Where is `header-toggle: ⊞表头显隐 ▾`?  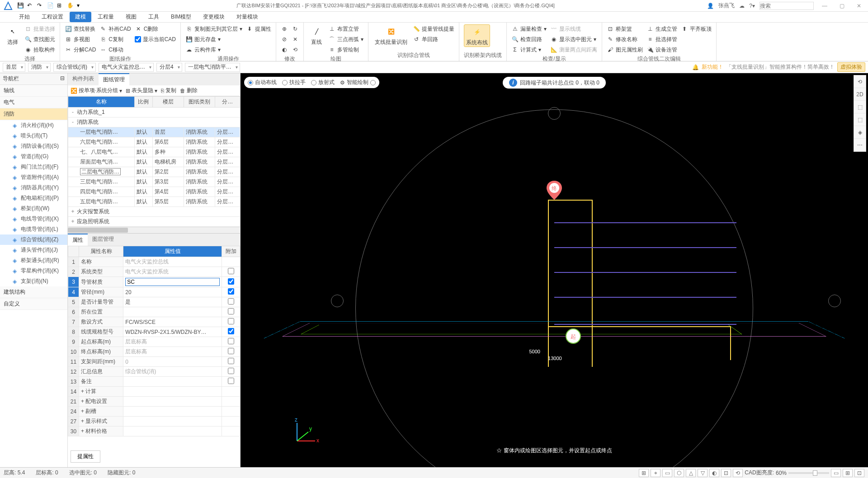 header-toggle: ⊞表头显隐 ▾ is located at coordinates (142, 90).